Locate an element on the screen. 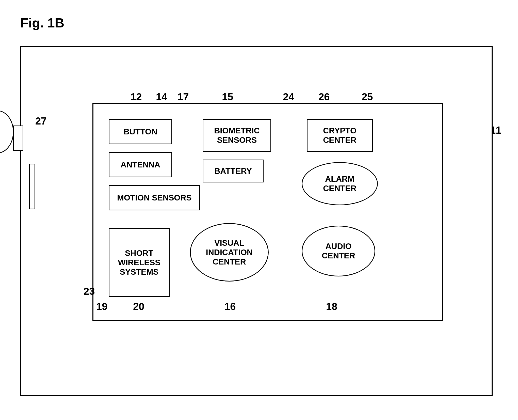 The width and height of the screenshot is (518, 420). num-25: 25 is located at coordinates (367, 97).